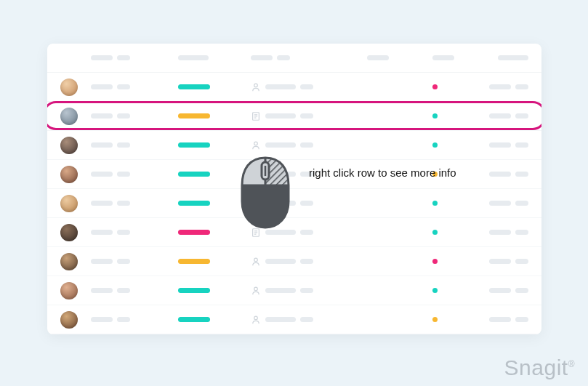 The image size is (588, 386). What do you see at coordinates (294, 58) in the screenshot?
I see `table-header` at bounding box center [294, 58].